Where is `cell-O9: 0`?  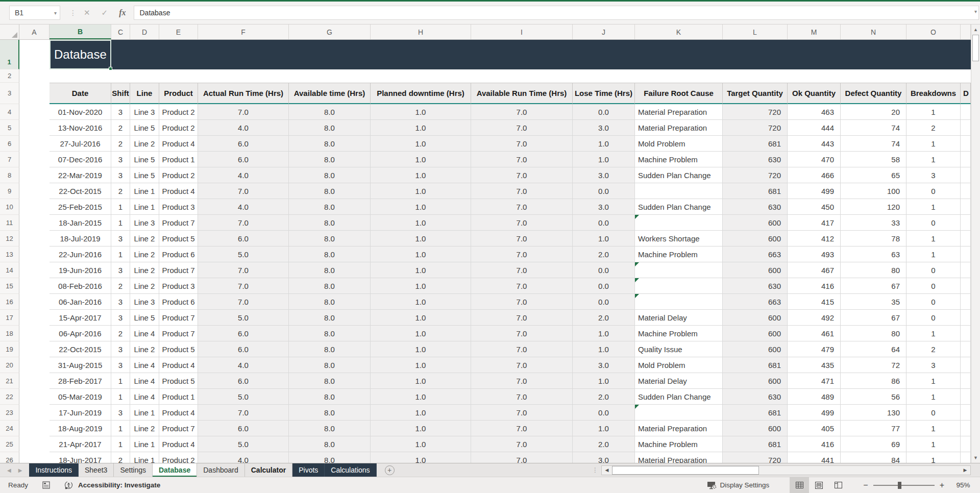
cell-O9: 0 is located at coordinates (934, 191).